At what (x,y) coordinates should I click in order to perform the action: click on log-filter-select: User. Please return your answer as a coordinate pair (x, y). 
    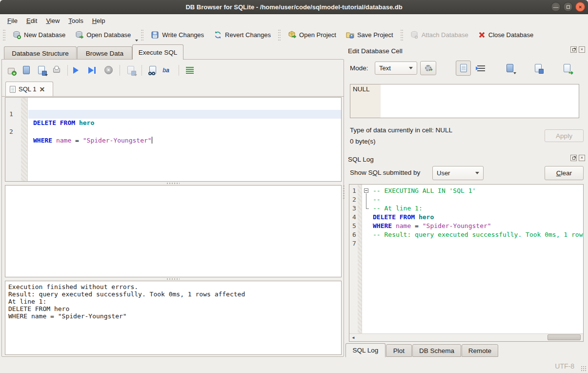
    Looking at the image, I should click on (458, 173).